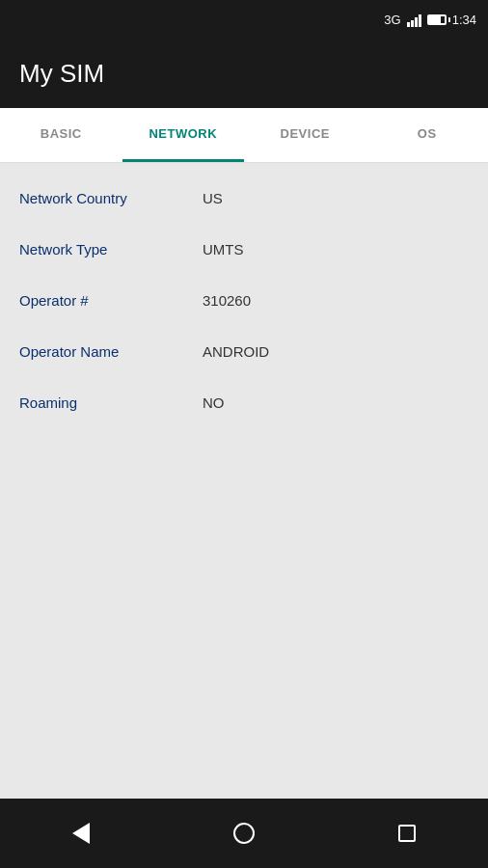 The image size is (488, 868). Describe the element at coordinates (244, 351) in the screenshot. I see `operator-name-row: Operator Name ANDROID` at that location.